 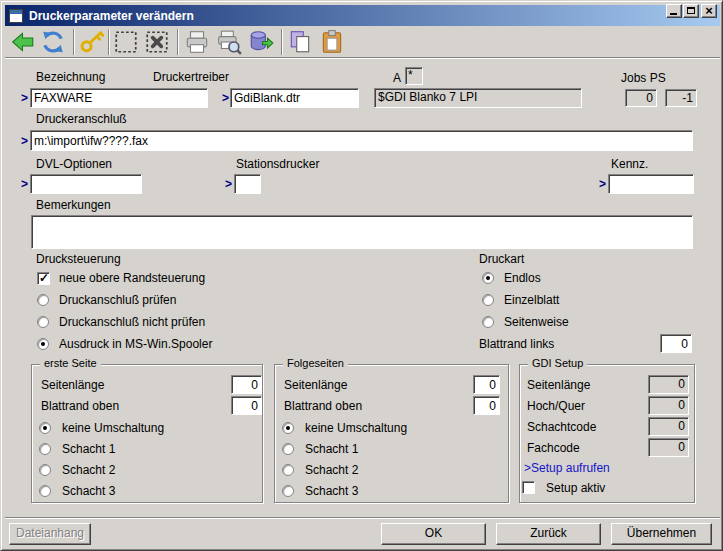 What do you see at coordinates (522, 278) in the screenshot?
I see `endlos-label: Endlos` at bounding box center [522, 278].